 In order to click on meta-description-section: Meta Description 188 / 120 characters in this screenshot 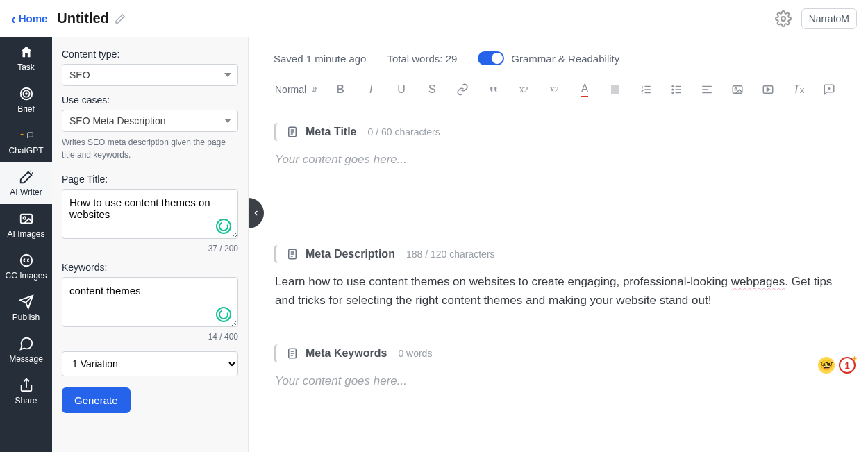, I will do `click(558, 254)`.